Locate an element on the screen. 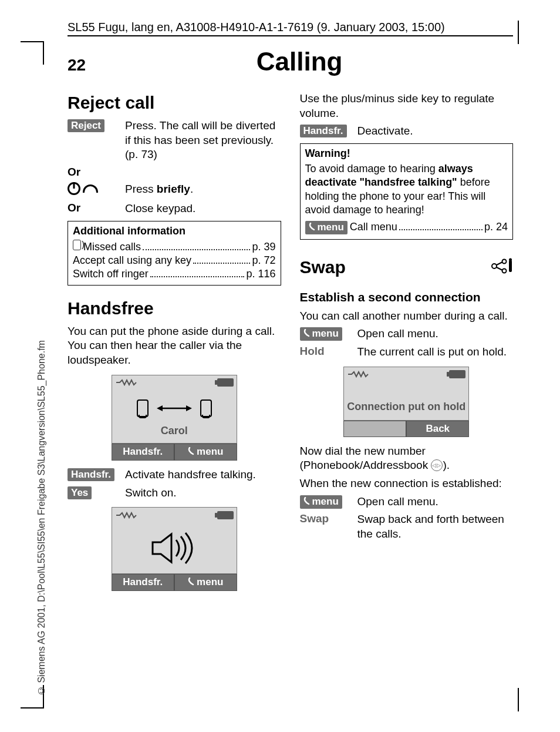 This screenshot has height=732, width=560. loudspeaker-icon is located at coordinates (174, 560).